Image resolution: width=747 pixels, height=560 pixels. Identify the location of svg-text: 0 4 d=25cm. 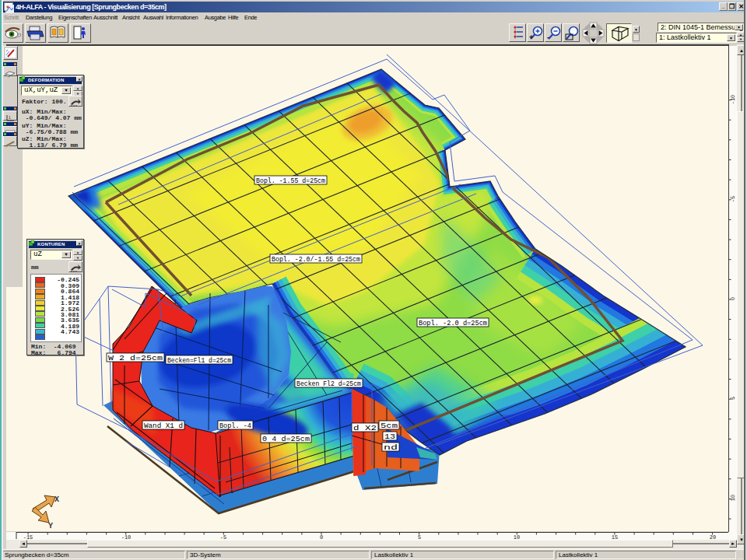
(286, 439).